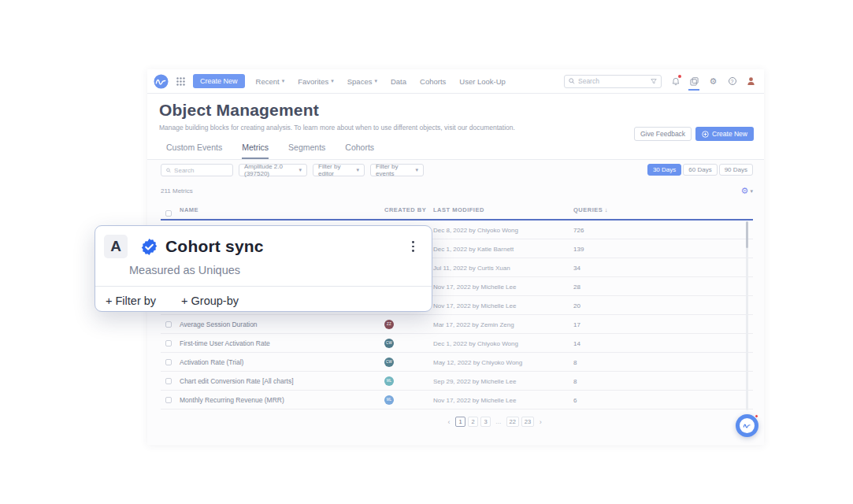  Describe the element at coordinates (307, 151) in the screenshot. I see `tab: Segments` at that location.